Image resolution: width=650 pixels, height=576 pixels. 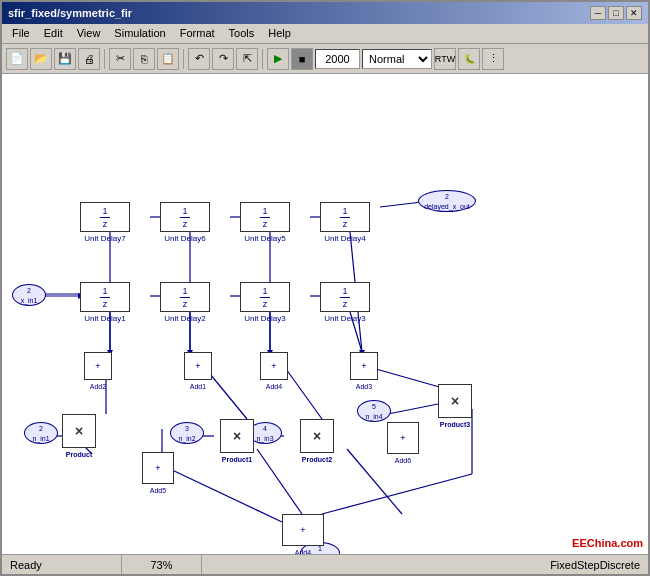 What do you see at coordinates (247, 59) in the screenshot?
I see `zoom-button: ⇱` at bounding box center [247, 59].